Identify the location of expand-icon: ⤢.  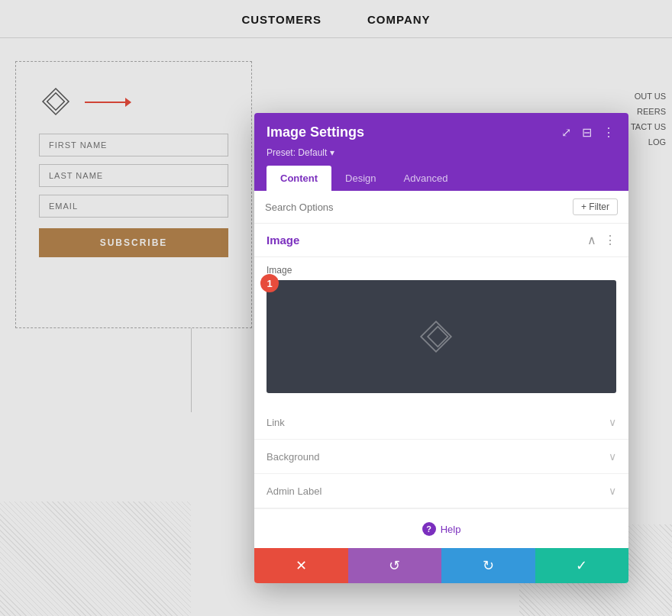
(567, 133).